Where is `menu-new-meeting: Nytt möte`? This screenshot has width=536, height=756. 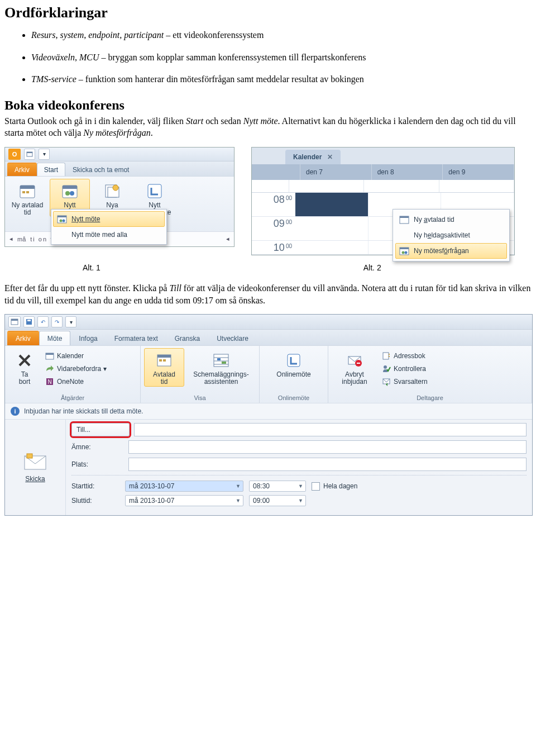 menu-new-meeting: Nytt möte is located at coordinates (109, 219).